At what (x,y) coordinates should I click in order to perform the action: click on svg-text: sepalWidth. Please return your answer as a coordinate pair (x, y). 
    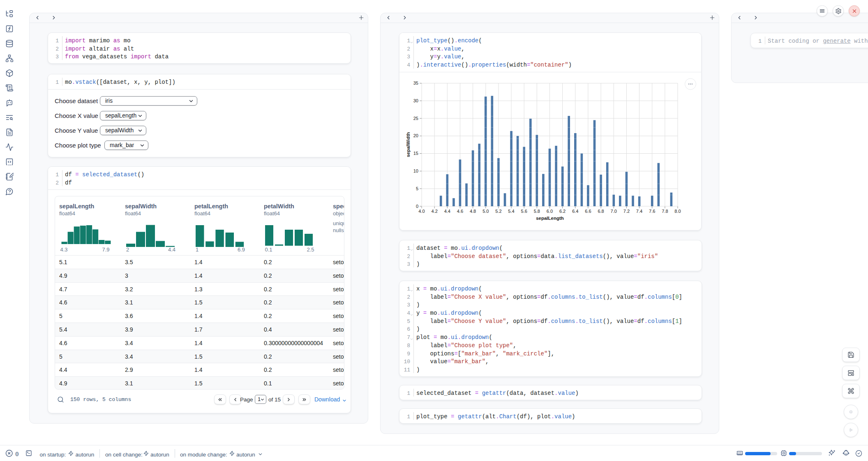
    Looking at the image, I should click on (408, 145).